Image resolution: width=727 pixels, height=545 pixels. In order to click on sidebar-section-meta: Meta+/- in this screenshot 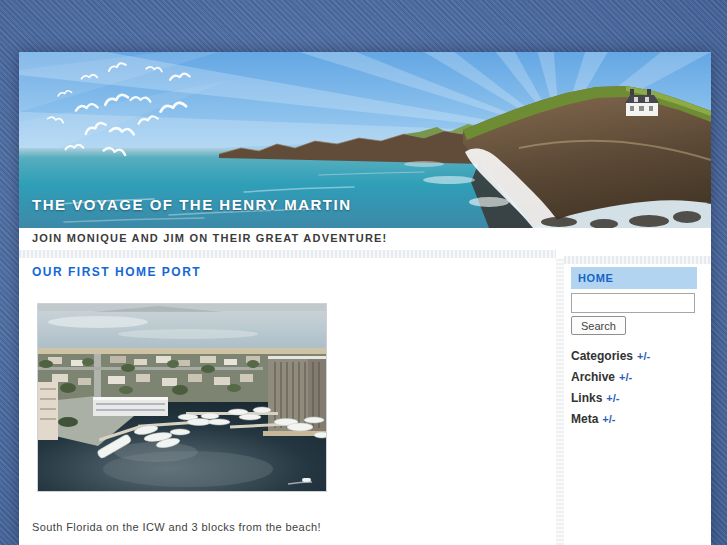, I will do `click(641, 417)`.